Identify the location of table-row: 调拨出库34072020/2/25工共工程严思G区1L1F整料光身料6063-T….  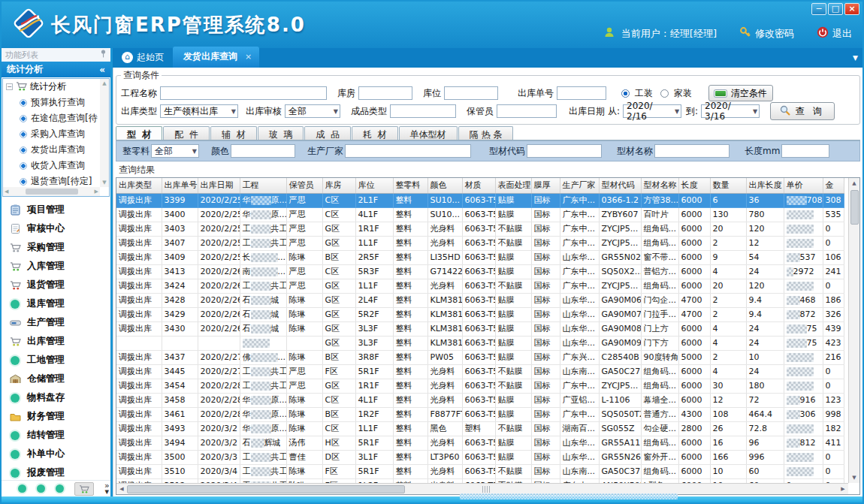
(480, 243).